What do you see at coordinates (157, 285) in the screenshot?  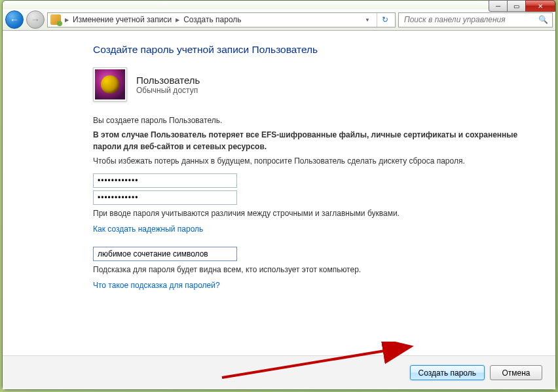 I see `hint-help-link: Что такое подсказка для паролей?` at bounding box center [157, 285].